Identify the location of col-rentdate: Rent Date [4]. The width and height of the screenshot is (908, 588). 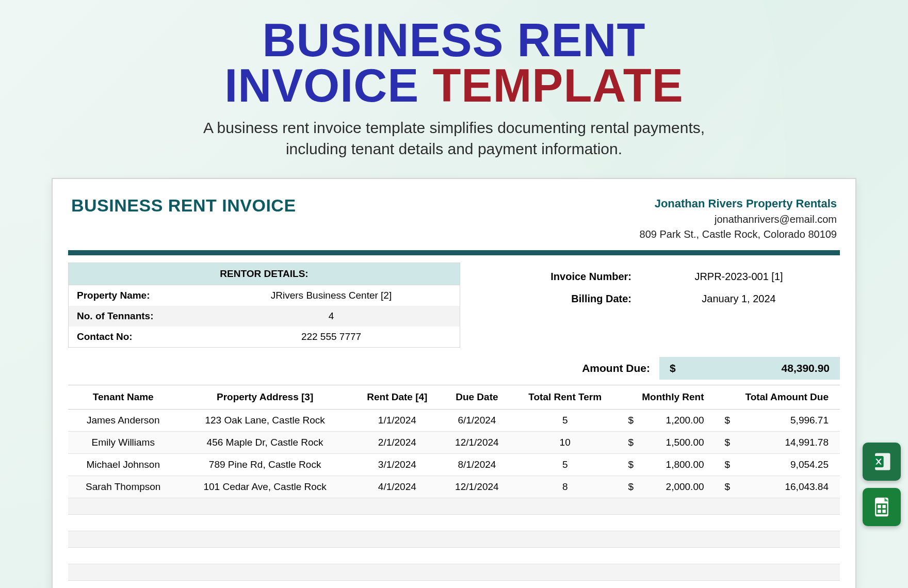
(397, 397).